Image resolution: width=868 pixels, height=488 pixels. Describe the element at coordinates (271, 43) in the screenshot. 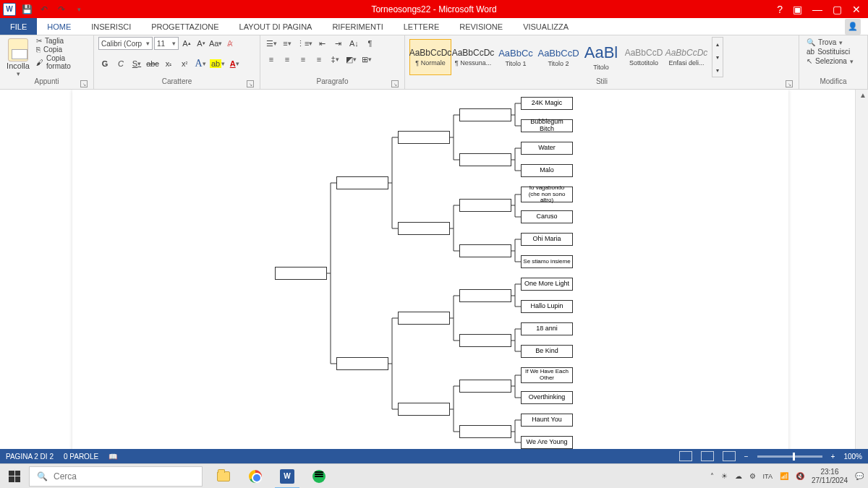

I see `bullets-button: ☰▾` at that location.